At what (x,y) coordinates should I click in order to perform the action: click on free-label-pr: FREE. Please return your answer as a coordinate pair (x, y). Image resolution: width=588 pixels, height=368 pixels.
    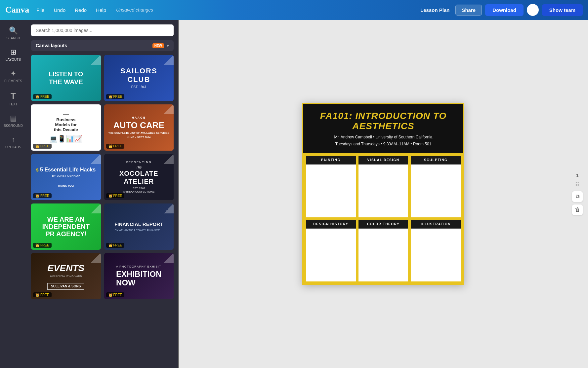
    Looking at the image, I should click on (45, 245).